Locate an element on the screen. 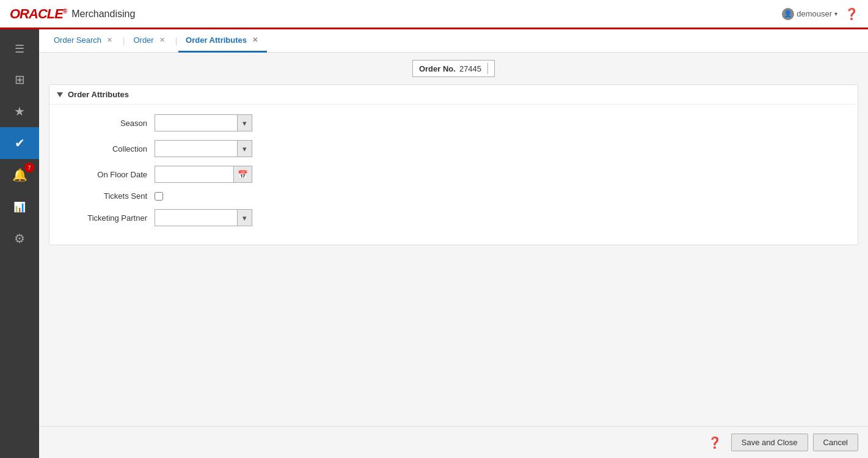  sidebar-item-settings: ⚙ is located at coordinates (20, 238).